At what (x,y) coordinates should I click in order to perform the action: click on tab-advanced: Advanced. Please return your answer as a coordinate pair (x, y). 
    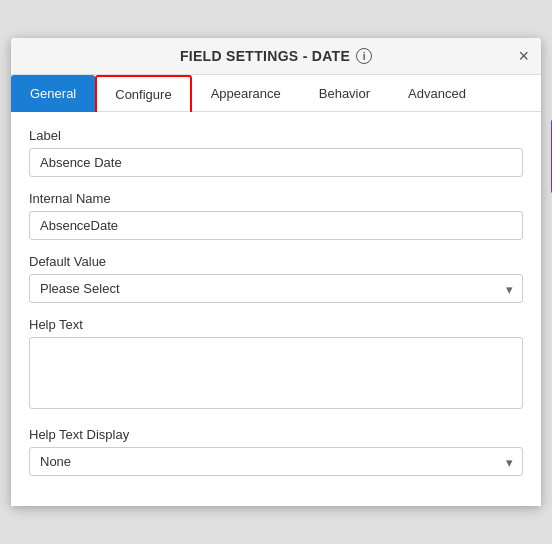
    Looking at the image, I should click on (437, 94).